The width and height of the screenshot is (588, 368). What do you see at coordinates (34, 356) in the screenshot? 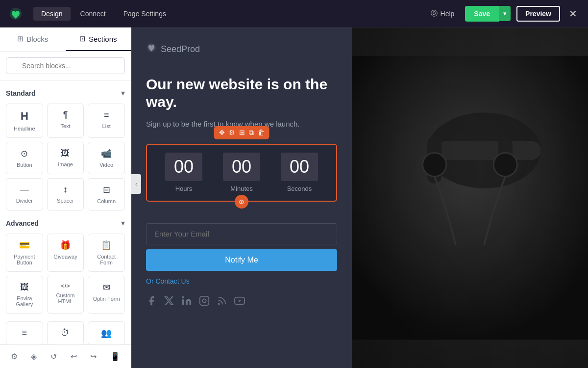
I see `layers-icon-btn: ◈` at bounding box center [34, 356].